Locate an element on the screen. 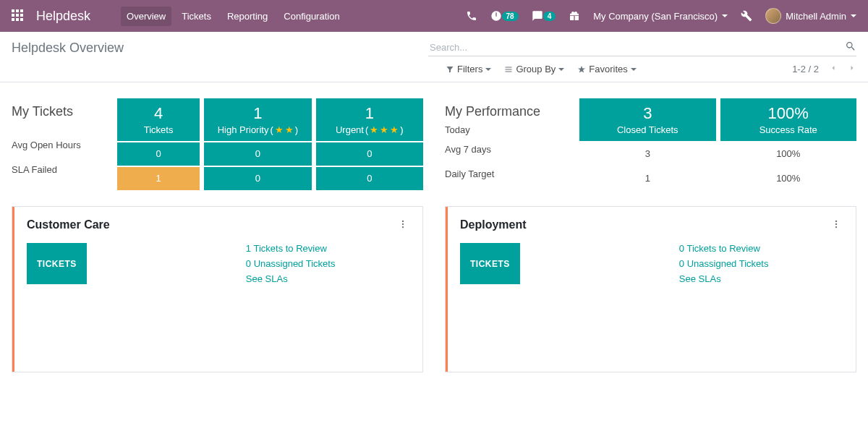  my-tickets-panel: My Tickets Avg Open Hours SLA Failed 4 T… is located at coordinates (217, 145).